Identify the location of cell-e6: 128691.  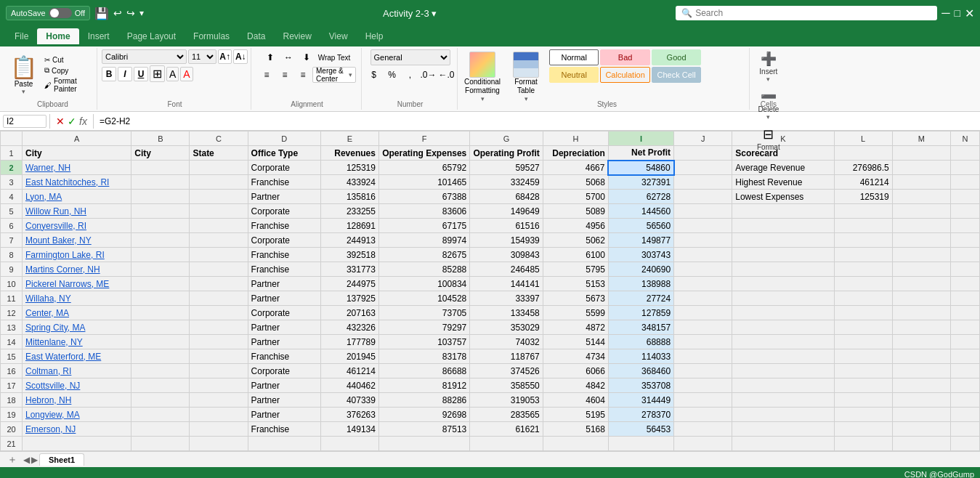
(349, 226).